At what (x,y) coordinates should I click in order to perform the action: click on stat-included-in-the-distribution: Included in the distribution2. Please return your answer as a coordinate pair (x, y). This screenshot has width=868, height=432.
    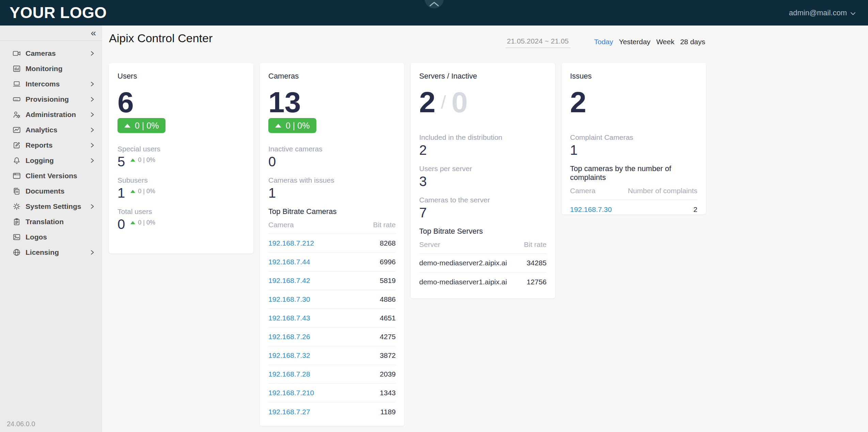
    Looking at the image, I should click on (483, 145).